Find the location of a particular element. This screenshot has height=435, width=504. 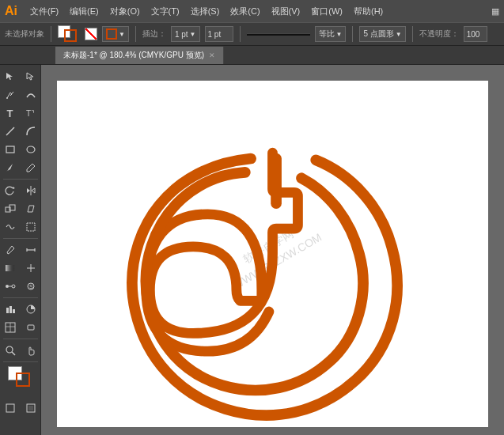

tool-row-brush is located at coordinates (21, 168).